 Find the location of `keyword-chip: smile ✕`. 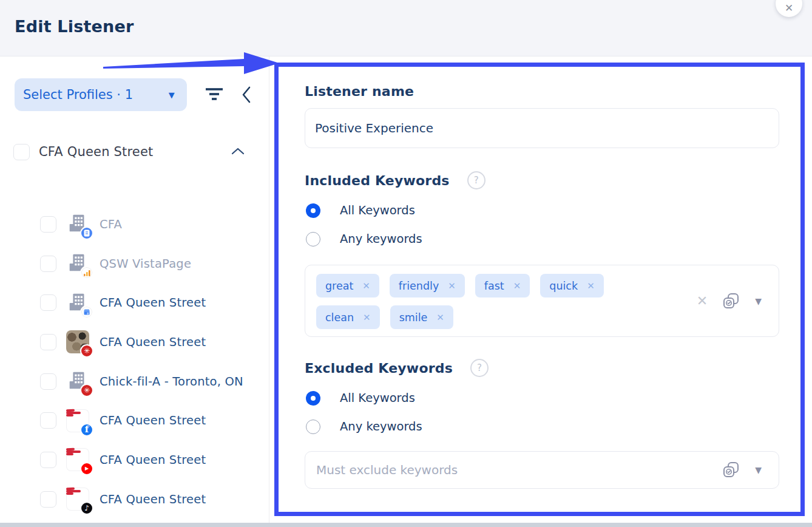

keyword-chip: smile ✕ is located at coordinates (422, 317).